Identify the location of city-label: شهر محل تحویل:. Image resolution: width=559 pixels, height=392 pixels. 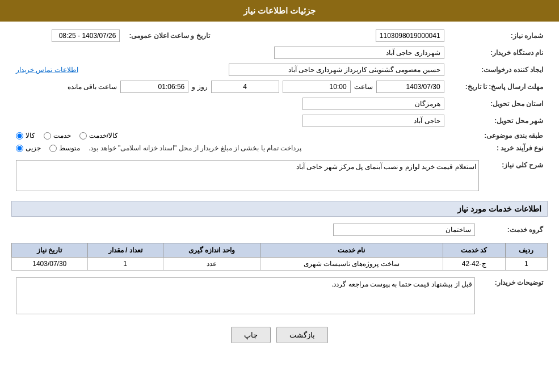
(498, 121).